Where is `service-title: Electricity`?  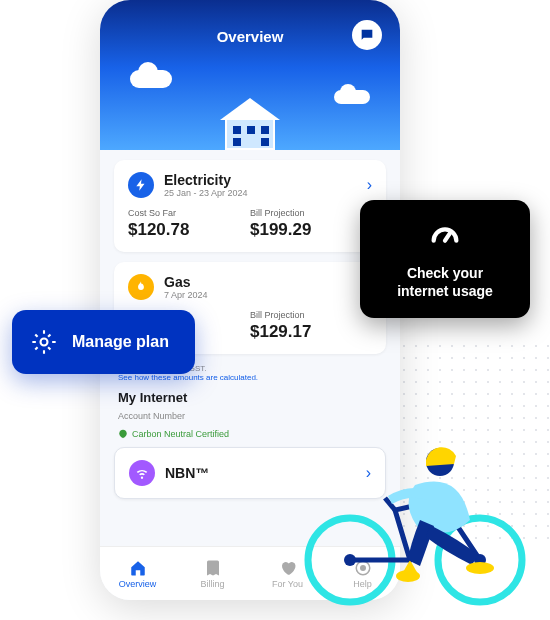 service-title: Electricity is located at coordinates (206, 180).